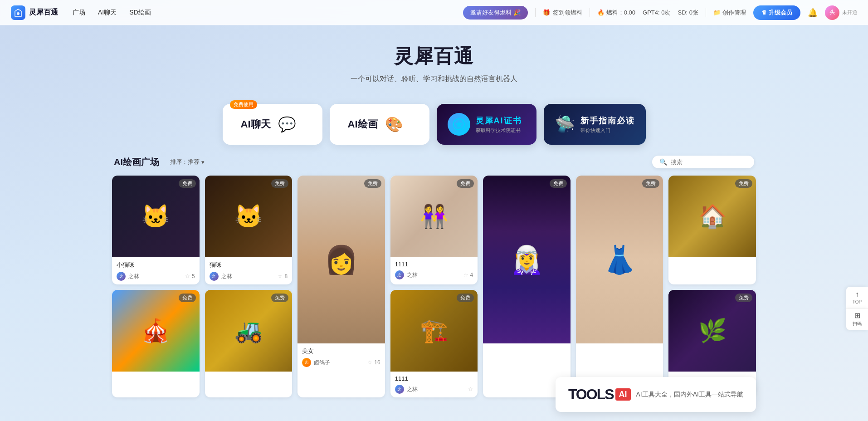  What do you see at coordinates (621, 13) in the screenshot?
I see `fuel-label: 燃料：0.00` at bounding box center [621, 13].